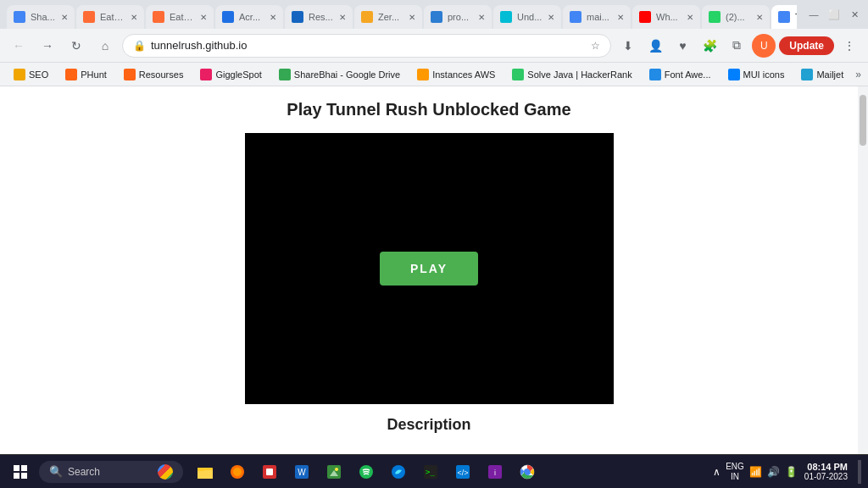  What do you see at coordinates (231, 75) in the screenshot?
I see `bookmark-gigglespot: GiggleSpot` at bounding box center [231, 75].